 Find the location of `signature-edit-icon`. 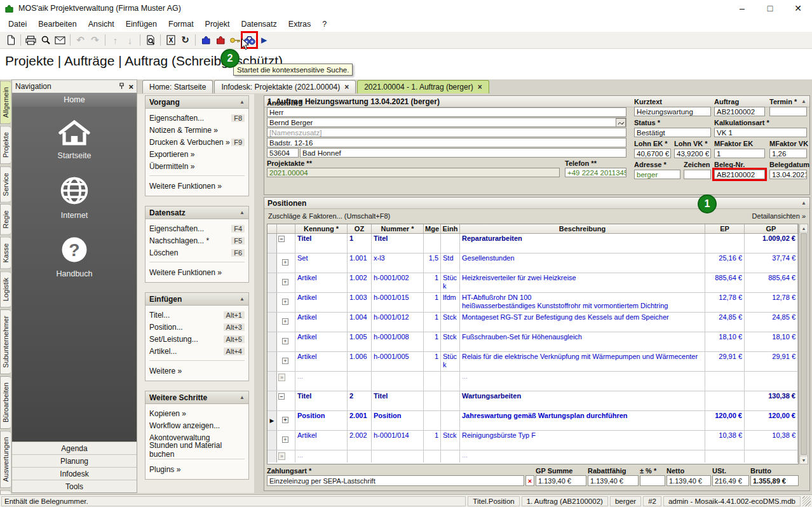

signature-edit-icon is located at coordinates (621, 123).